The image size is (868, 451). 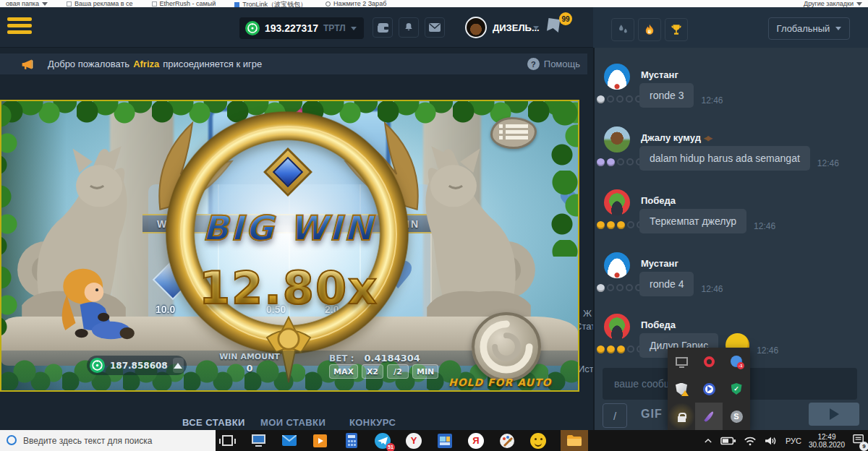 What do you see at coordinates (476, 27) in the screenshot?
I see `user-avatar` at bounding box center [476, 27].